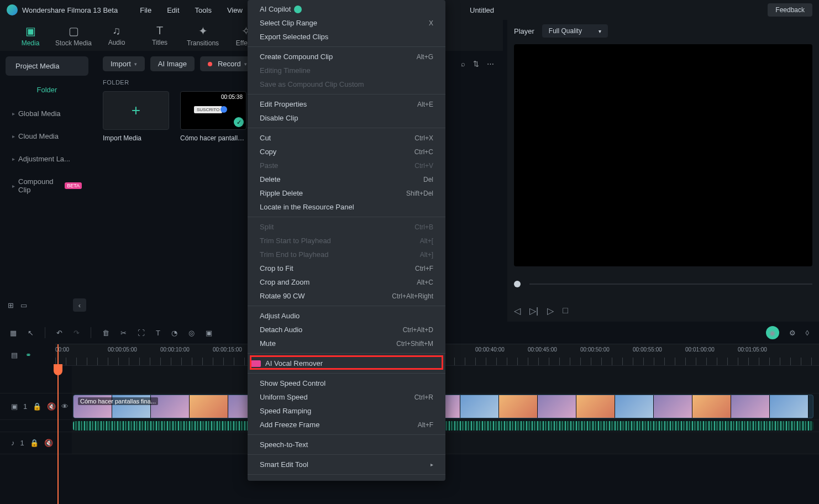 The image size is (819, 504). I want to click on sidebar-global-media: ▸Global Media, so click(47, 114).